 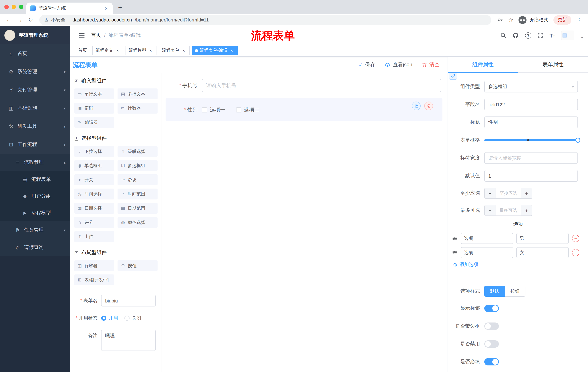 I want to click on max-select-value: 最多可选, so click(x=508, y=210).